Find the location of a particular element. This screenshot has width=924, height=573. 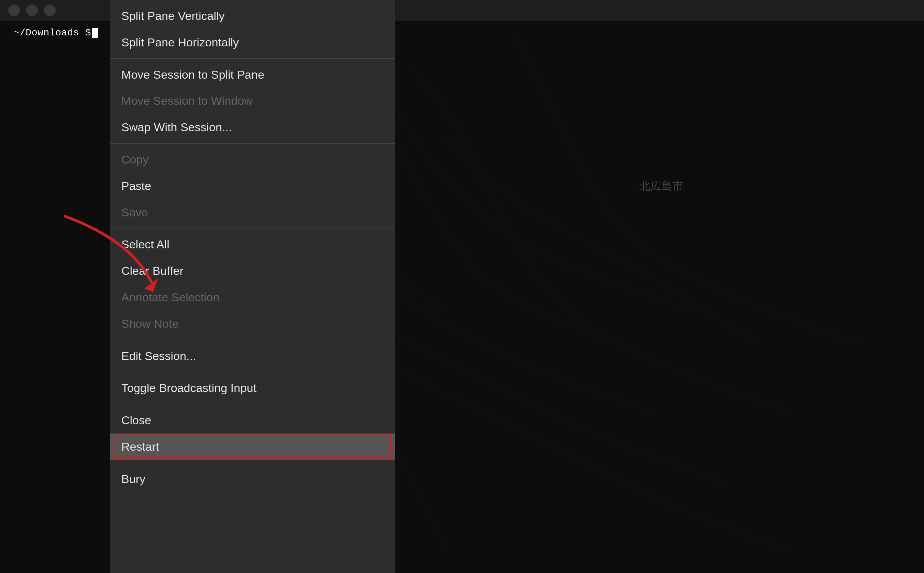

menu-item-move-session-window: Move Session to Window is located at coordinates (253, 101).